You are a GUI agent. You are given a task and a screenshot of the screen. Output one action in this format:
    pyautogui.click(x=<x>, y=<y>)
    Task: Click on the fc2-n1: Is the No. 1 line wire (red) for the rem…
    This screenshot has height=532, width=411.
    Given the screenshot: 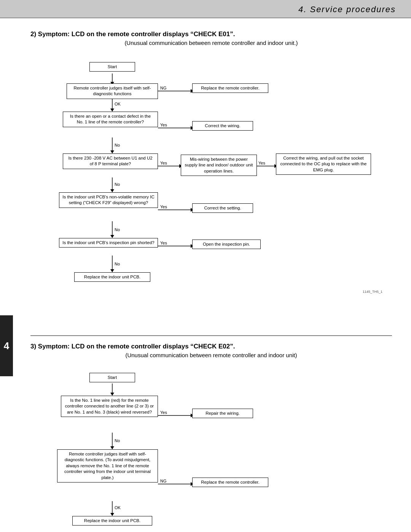 What is the action you would take?
    pyautogui.click(x=110, y=407)
    